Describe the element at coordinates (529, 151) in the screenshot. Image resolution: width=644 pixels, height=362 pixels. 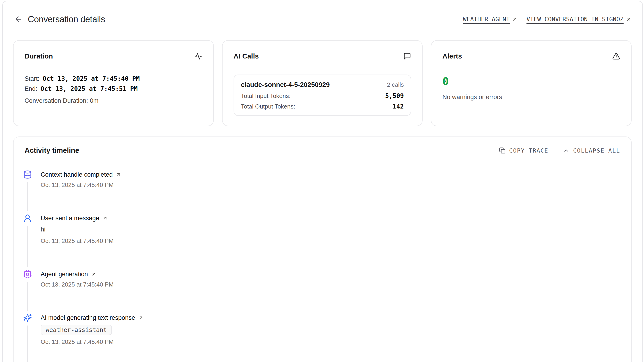
I see `copy-trace-label: COPY TRACE` at that location.